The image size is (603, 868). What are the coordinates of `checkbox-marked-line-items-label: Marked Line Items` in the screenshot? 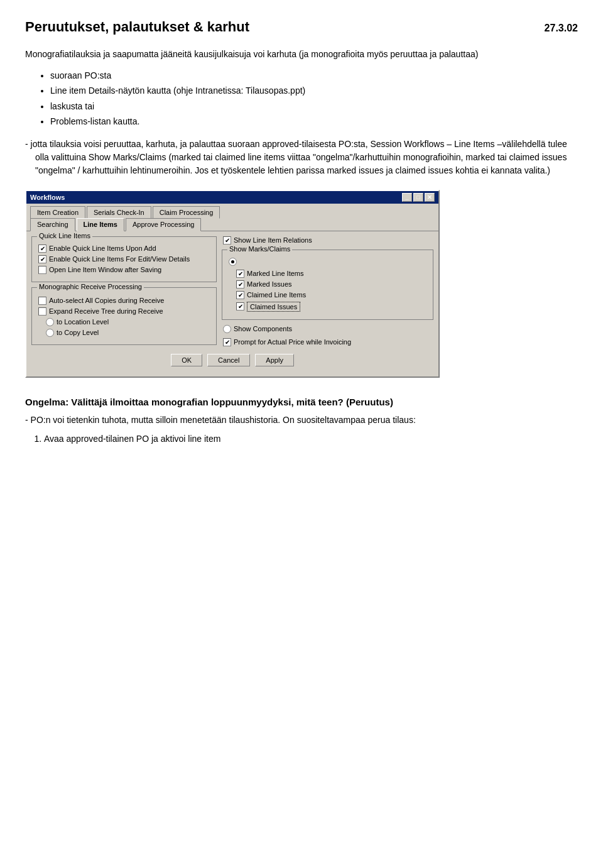 It's located at (275, 273).